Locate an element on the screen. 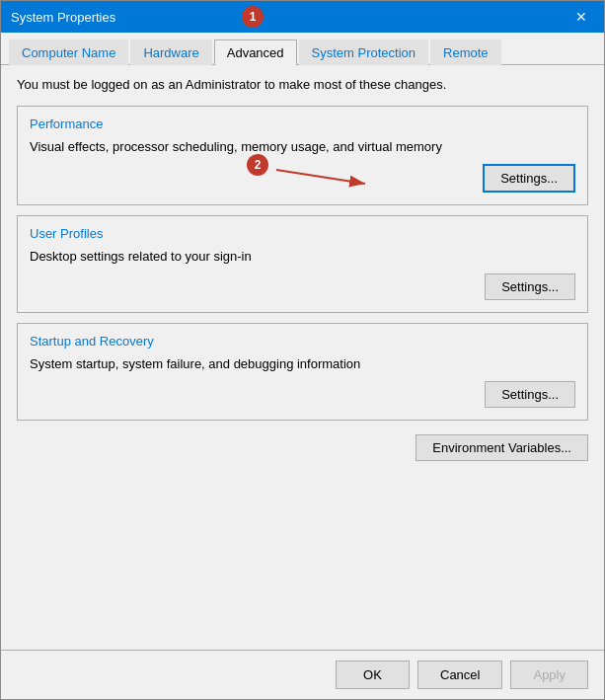 The width and height of the screenshot is (605, 700). performance-section: Performance Visual effects, processor sc… is located at coordinates (302, 156).